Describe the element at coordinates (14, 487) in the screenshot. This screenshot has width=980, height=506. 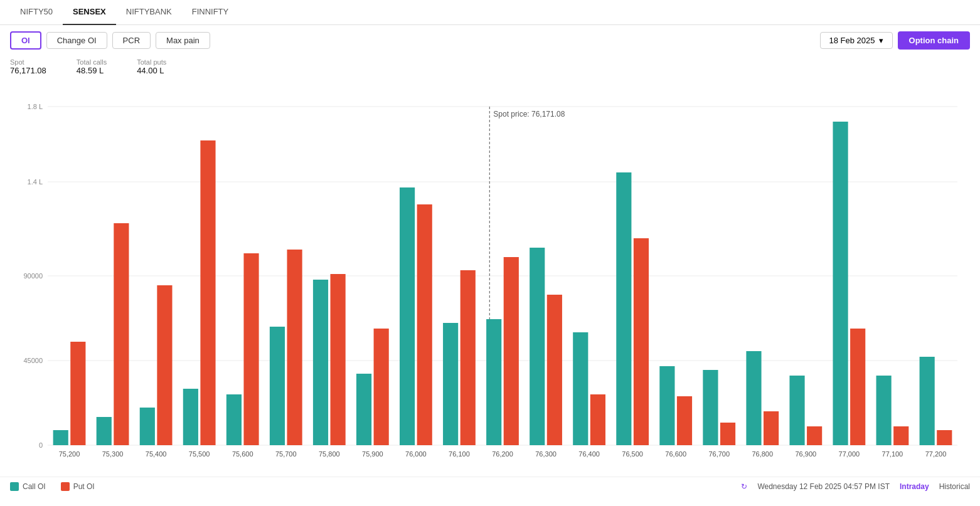
I see `call-oi-swatch` at that location.